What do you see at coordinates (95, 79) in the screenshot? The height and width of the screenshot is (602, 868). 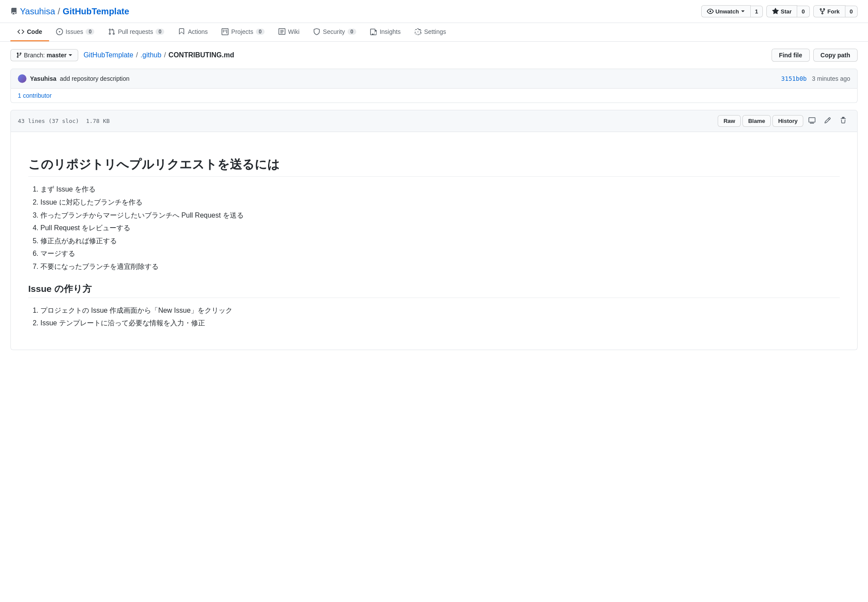 I see `commit-message: add repository description` at bounding box center [95, 79].